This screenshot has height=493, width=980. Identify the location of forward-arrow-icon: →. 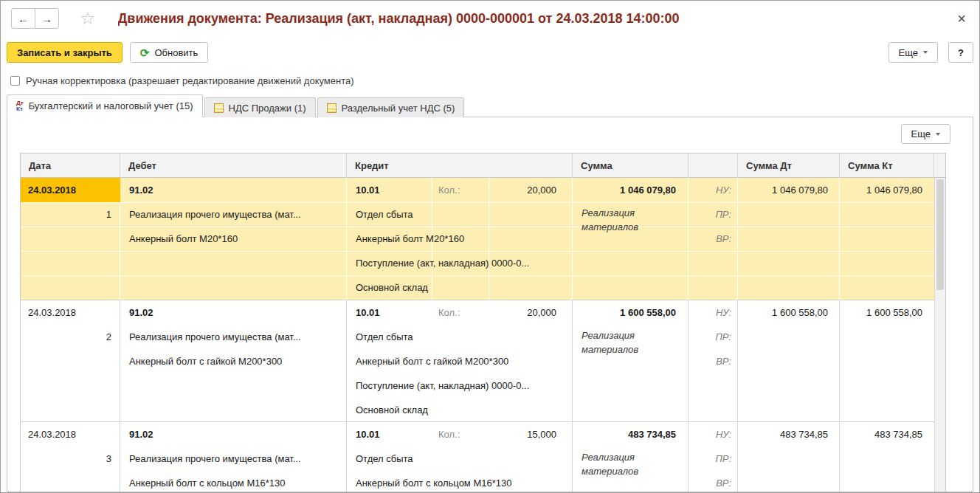
(47, 19).